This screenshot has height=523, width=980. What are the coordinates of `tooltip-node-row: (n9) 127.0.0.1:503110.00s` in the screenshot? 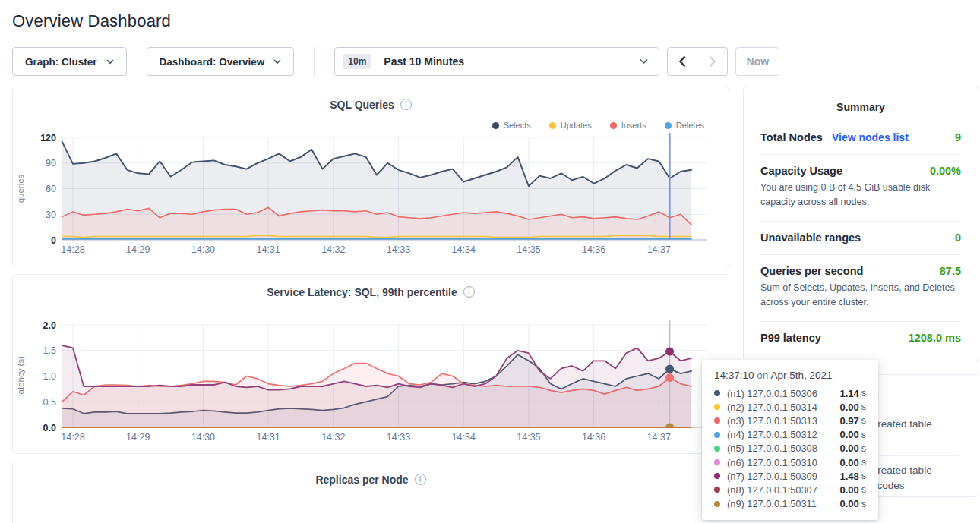 It's located at (790, 504).